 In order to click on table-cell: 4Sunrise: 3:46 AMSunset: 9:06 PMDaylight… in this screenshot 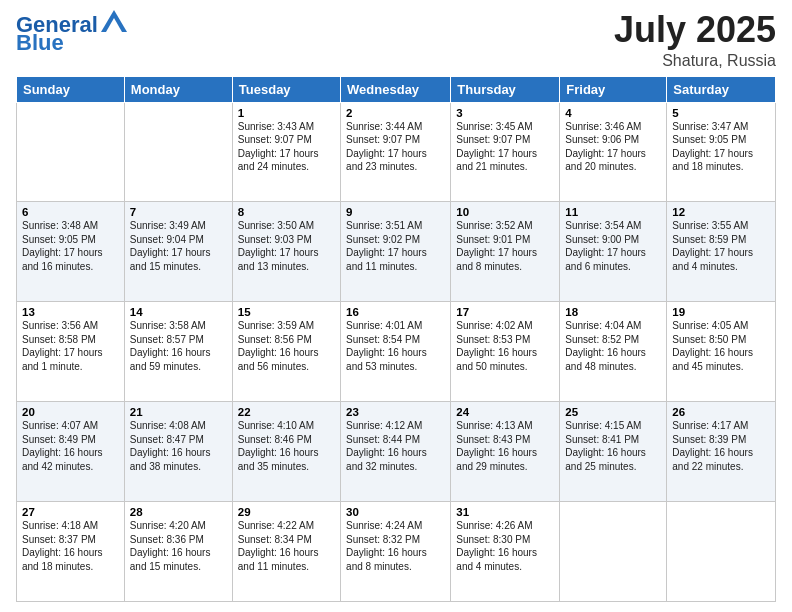, I will do `click(614, 152)`.